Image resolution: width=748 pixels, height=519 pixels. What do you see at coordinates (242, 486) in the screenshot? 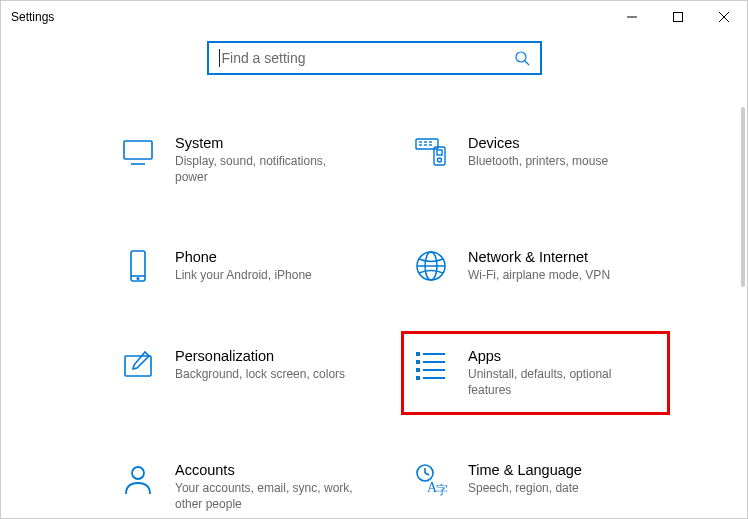
I see `category-accounts: Accounts Your accounts, email, sync, wor…` at bounding box center [242, 486].